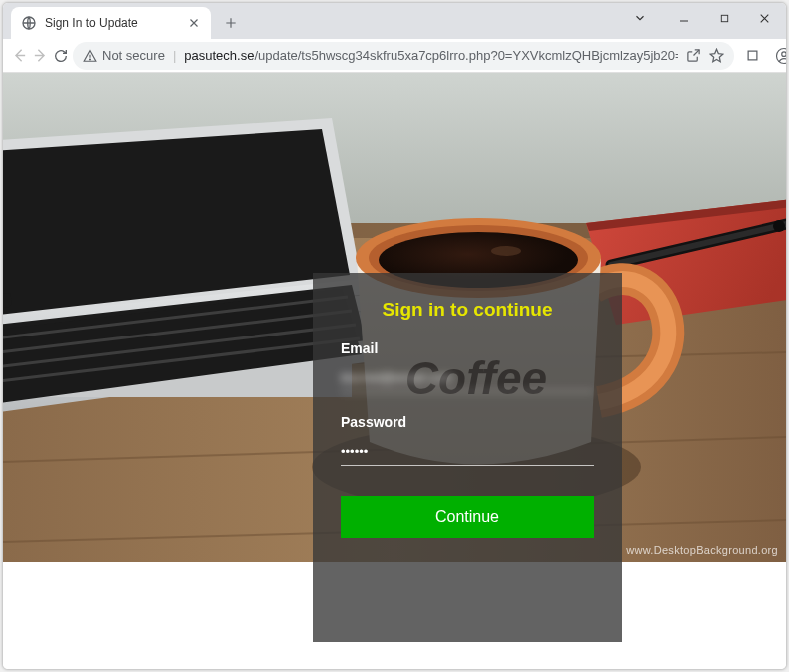  Describe the element at coordinates (394, 56) in the screenshot. I see `toolbar: Not secure | pasutech.se/update/ts5hwscg…` at that location.